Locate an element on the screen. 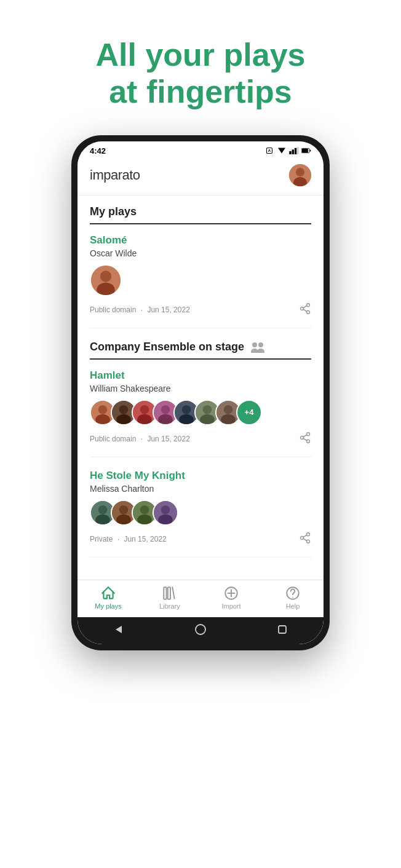 This screenshot has height=868, width=401. play-item-knight: He Stole My Knight Melissa Charlton is located at coordinates (200, 514).